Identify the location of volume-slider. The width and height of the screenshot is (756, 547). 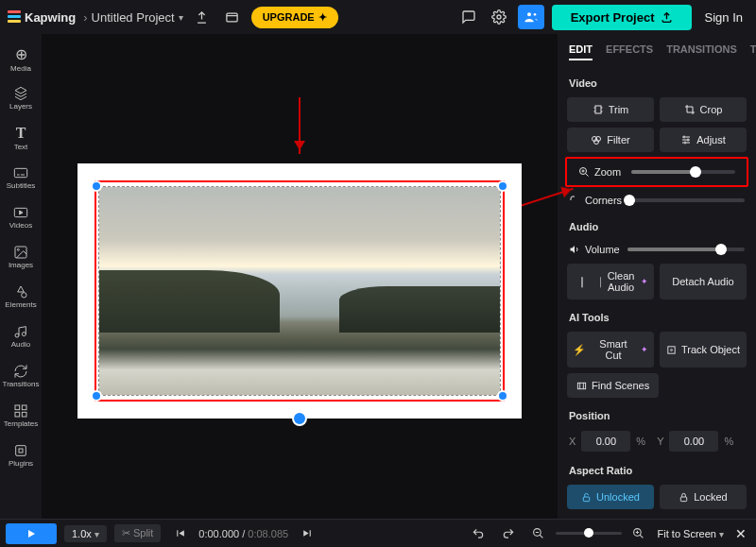
(686, 249).